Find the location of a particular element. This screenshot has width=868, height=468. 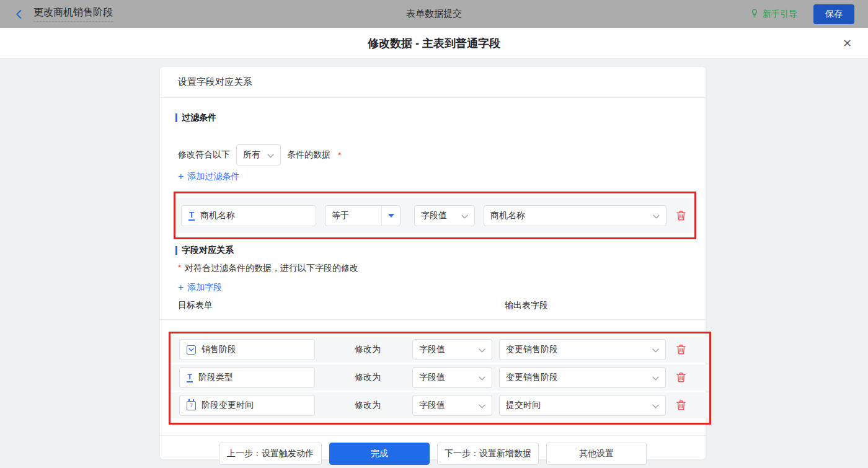

condition-suffix: 条件的数据 is located at coordinates (309, 155).